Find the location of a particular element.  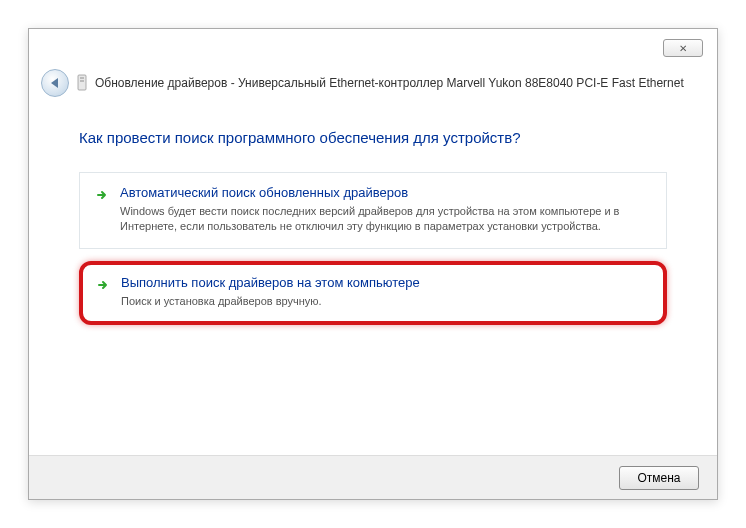

close-icon: ✕ is located at coordinates (683, 48).